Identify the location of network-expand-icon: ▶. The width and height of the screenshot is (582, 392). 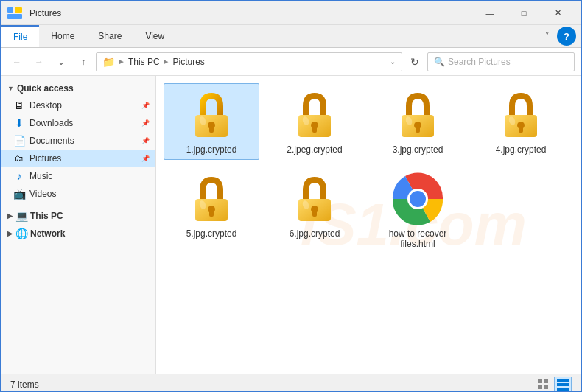
(10, 234).